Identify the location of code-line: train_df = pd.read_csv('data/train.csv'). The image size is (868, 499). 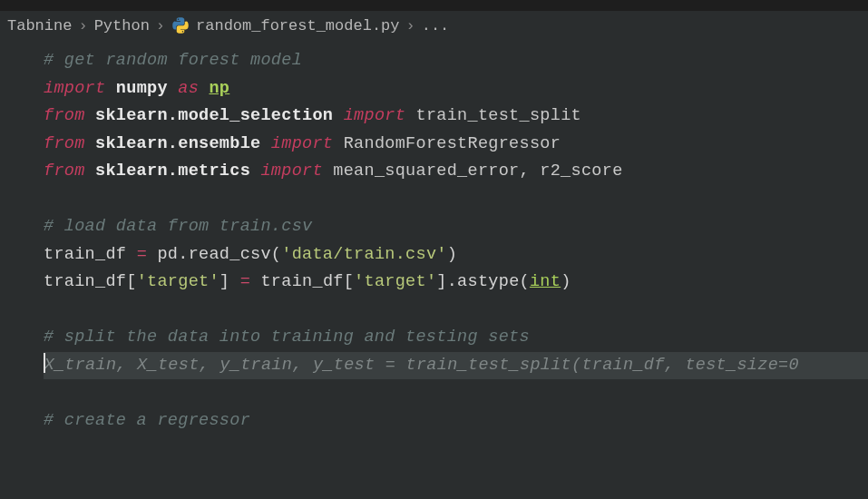
(455, 256).